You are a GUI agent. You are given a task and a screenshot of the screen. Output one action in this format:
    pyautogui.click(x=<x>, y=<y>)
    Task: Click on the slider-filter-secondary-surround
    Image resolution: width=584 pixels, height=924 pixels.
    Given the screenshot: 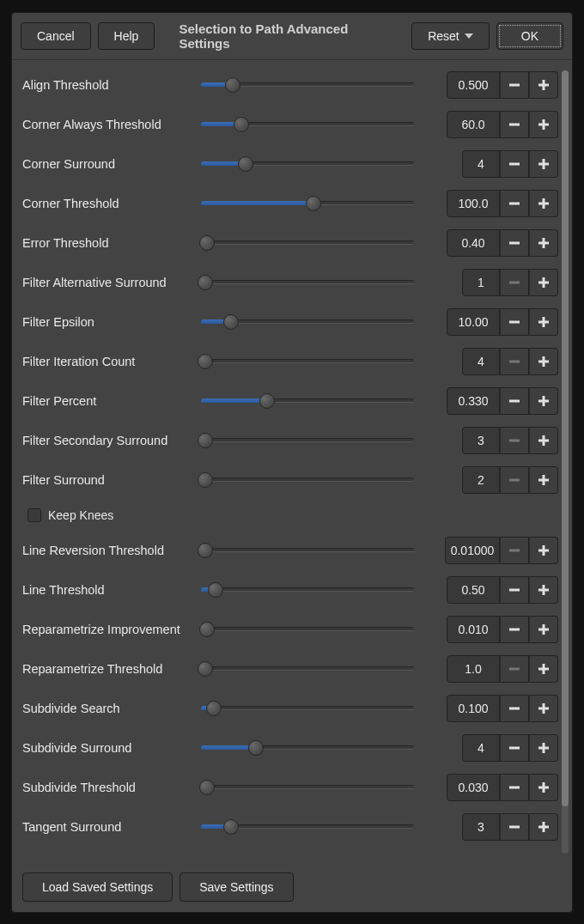 What is the action you would take?
    pyautogui.click(x=307, y=441)
    